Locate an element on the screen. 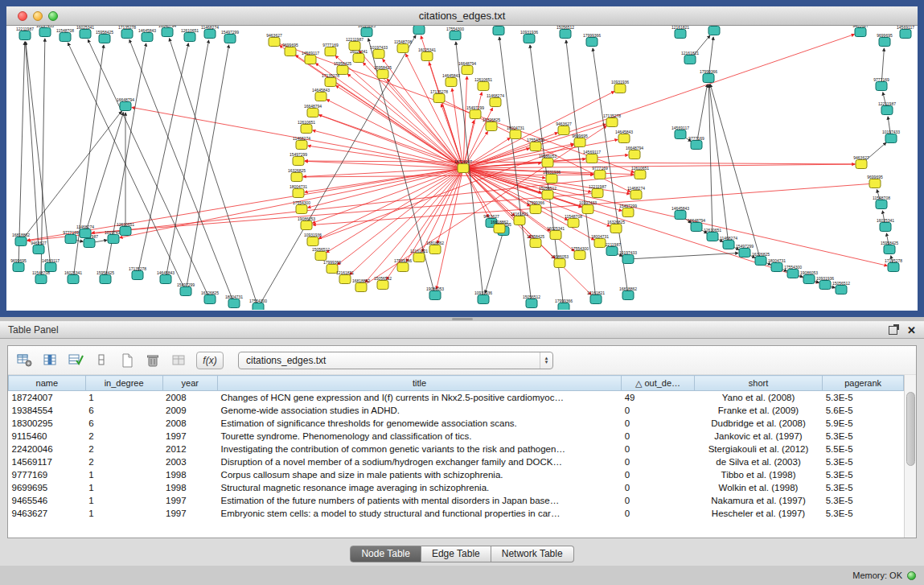 The width and height of the screenshot is (924, 585). table-cell: Estimation of the future numbers of pati… is located at coordinates (420, 501).